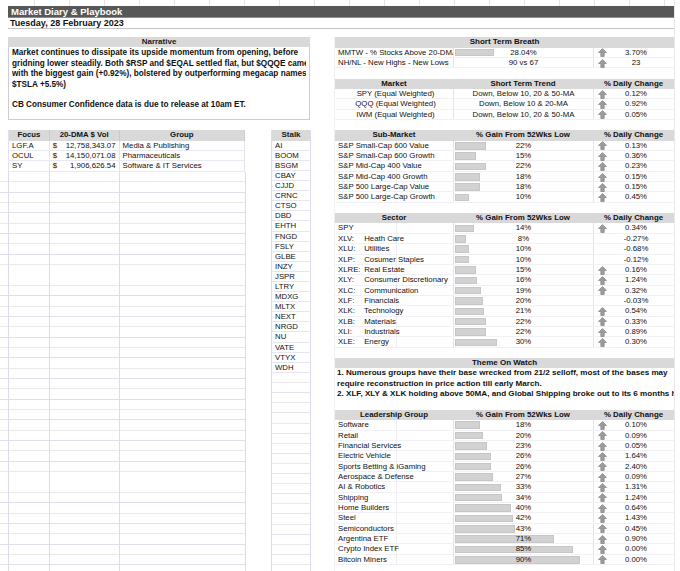 This screenshot has width=680, height=571. I want to click on index-label-cell: S&P Small-Cap 600 Value, so click(394, 146).